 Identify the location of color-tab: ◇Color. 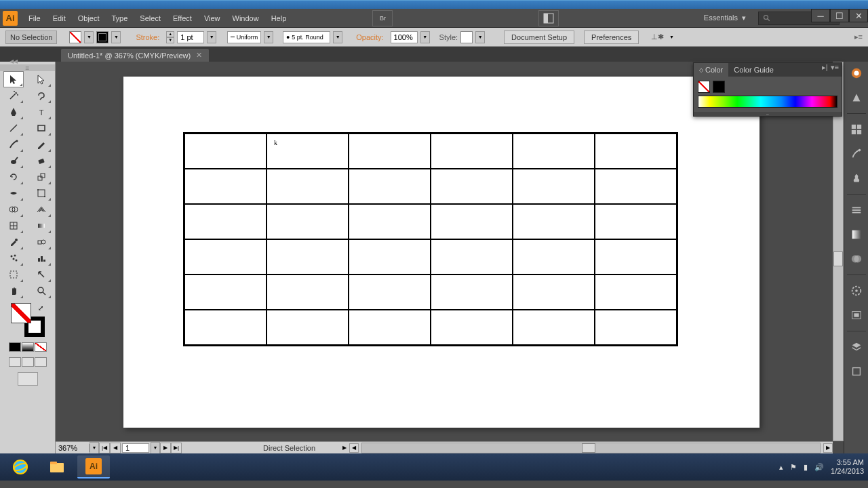
(711, 70).